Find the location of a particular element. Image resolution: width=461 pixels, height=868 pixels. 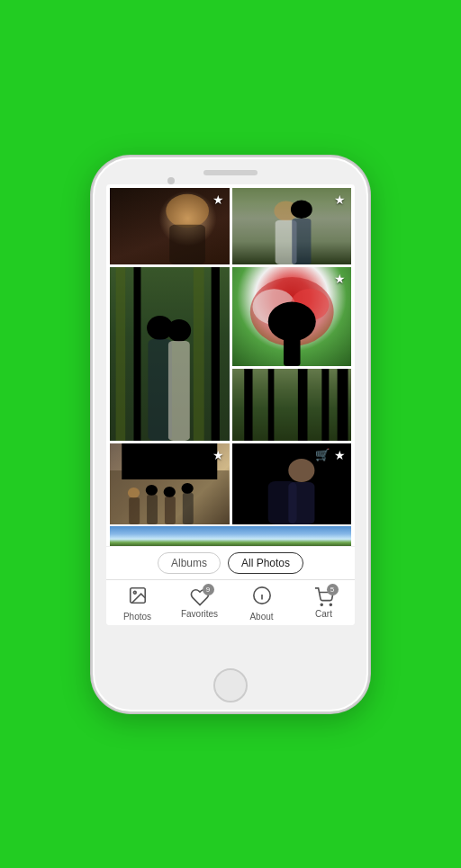

phone-home-button is located at coordinates (230, 685).